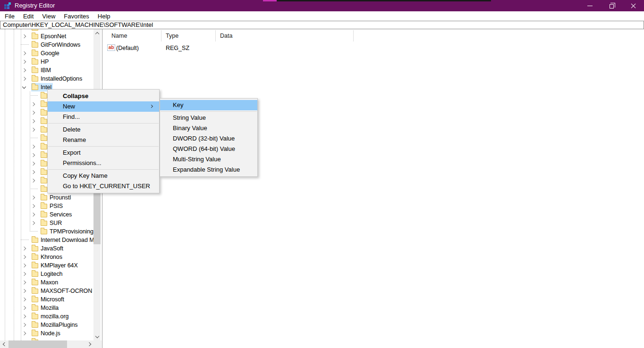 The width and height of the screenshot is (644, 348). Describe the element at coordinates (103, 117) in the screenshot. I see `context-menu-item-find: Find...` at that location.